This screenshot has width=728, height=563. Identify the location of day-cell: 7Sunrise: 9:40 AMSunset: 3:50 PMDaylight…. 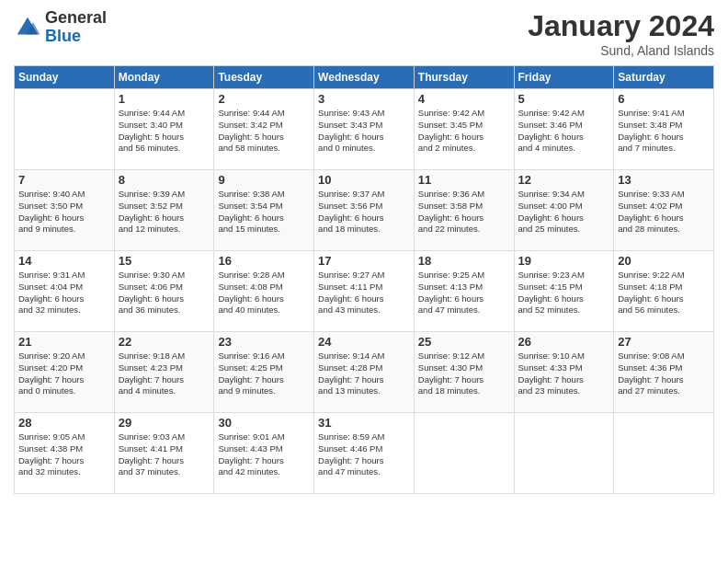
(64, 211).